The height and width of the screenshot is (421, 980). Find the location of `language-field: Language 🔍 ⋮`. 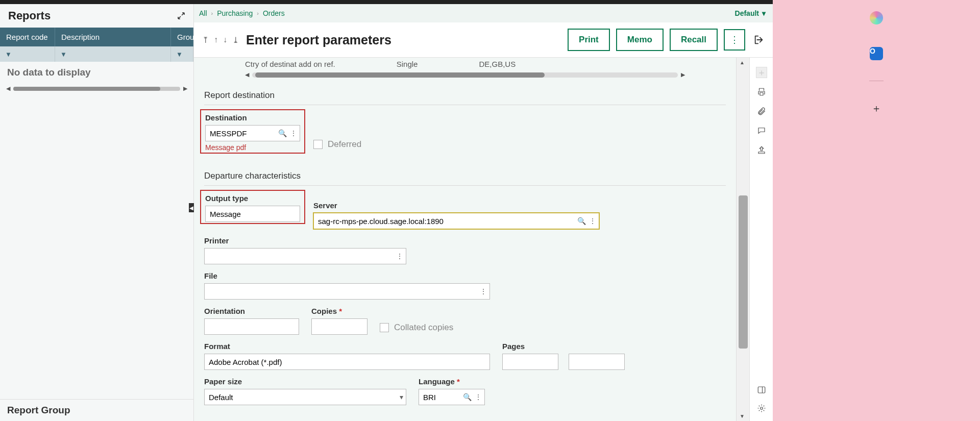

language-field: Language 🔍 ⋮ is located at coordinates (452, 391).